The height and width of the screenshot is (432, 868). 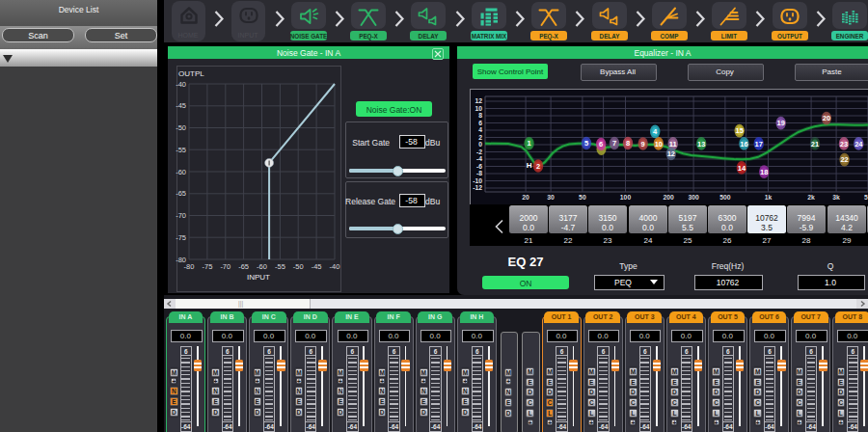 What do you see at coordinates (479, 152) in the screenshot?
I see `svg-text: -2` at bounding box center [479, 152].